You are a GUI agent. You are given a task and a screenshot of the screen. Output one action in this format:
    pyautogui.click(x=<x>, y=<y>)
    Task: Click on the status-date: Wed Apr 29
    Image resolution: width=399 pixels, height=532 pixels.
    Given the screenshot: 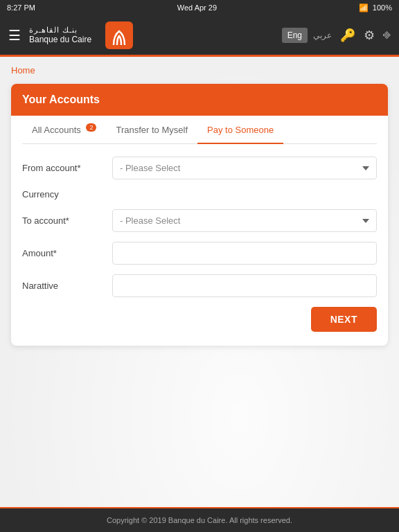 What is the action you would take?
    pyautogui.click(x=197, y=8)
    